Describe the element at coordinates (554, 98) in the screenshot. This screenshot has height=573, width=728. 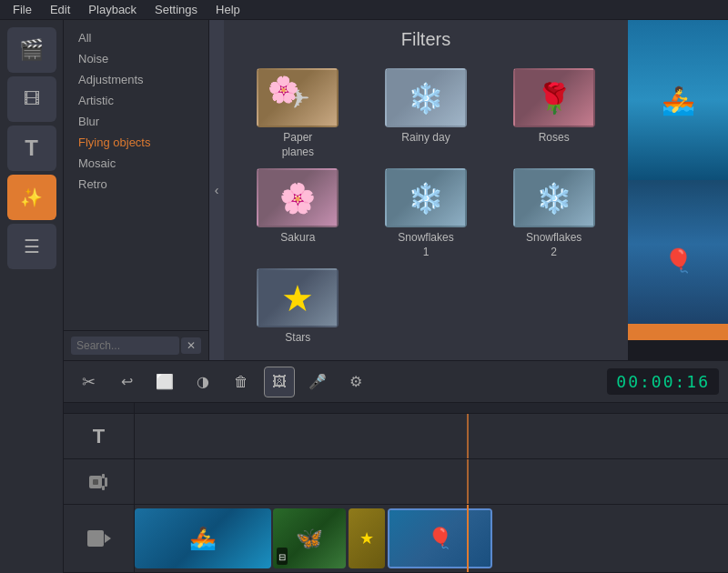
I see `filter-thumb-roses: 🌹` at that location.